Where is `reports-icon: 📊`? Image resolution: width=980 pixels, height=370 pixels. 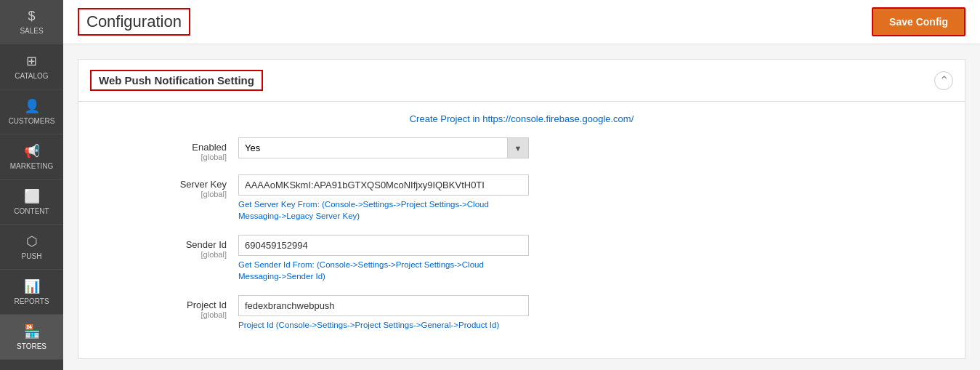
reports-icon: 📊 is located at coordinates (32, 286).